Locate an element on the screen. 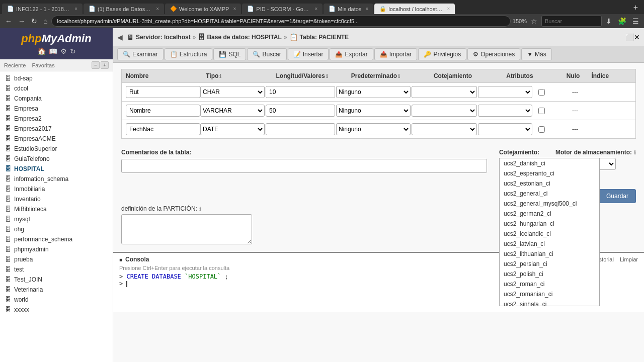 The height and width of the screenshot is (362, 644). cotejamiento-option-6: ucs2_hungarian_ci is located at coordinates (549, 224).